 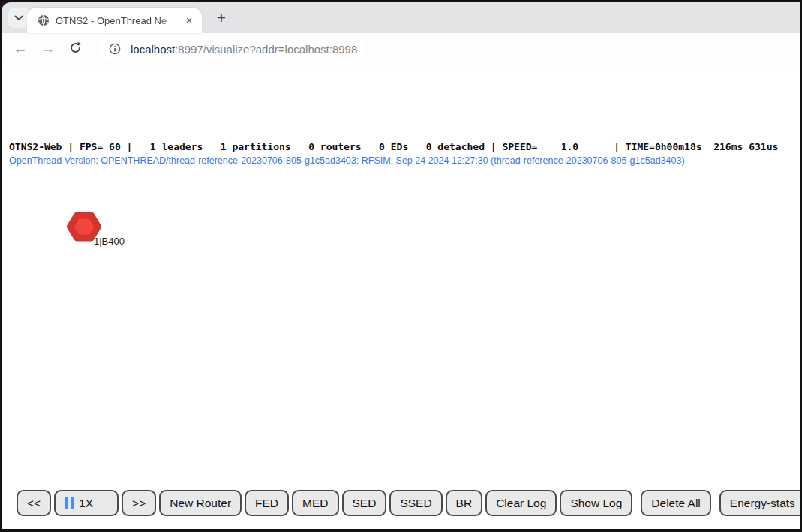 I want to click on browser-toolbar: ← → localhost:8997/visualize?addr=loca, so click(x=401, y=50).